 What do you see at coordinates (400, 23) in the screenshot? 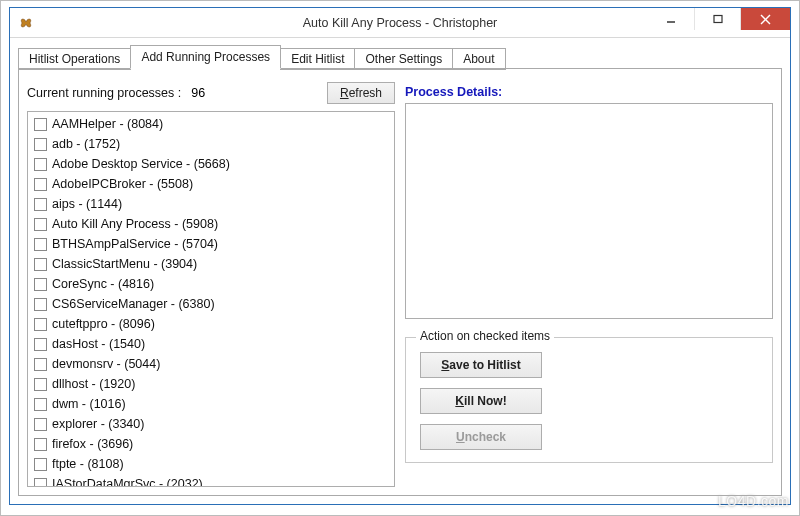
I see `titlebar: Auto Kill Any Process - Christopher` at bounding box center [400, 23].